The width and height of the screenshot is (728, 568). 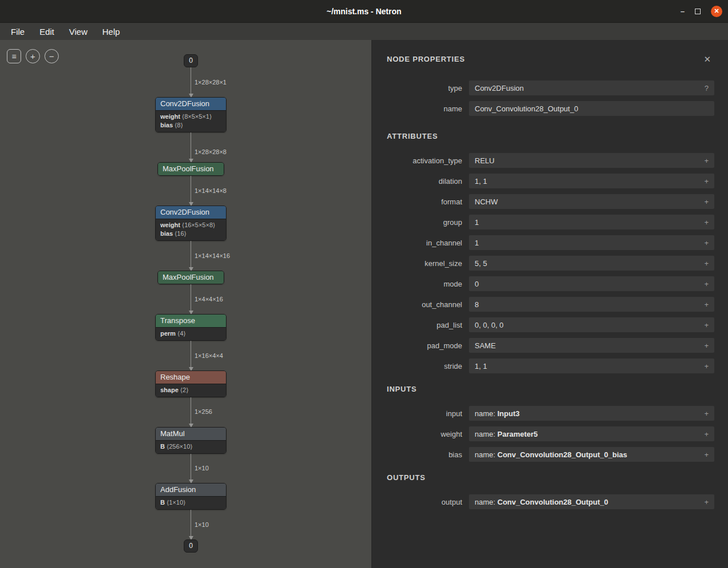 I want to click on attribute-row: mode 0 +, so click(x=551, y=284).